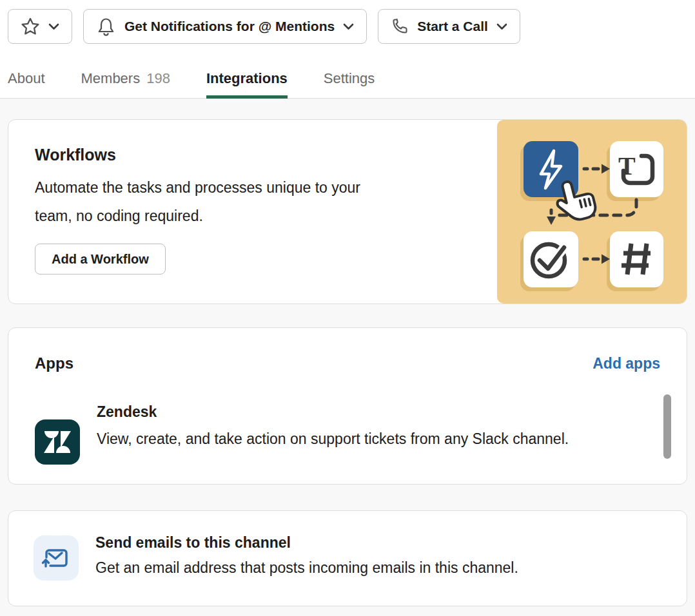 The height and width of the screenshot is (616, 695). What do you see at coordinates (215, 202) in the screenshot?
I see `workflows-description: Automate the tasks and processes unique …` at bounding box center [215, 202].